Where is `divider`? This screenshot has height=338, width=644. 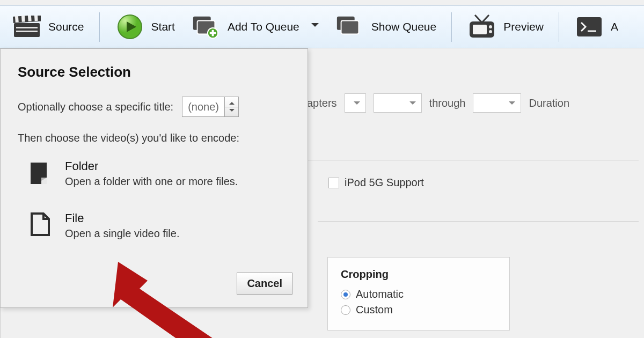 divider is located at coordinates (478, 221).